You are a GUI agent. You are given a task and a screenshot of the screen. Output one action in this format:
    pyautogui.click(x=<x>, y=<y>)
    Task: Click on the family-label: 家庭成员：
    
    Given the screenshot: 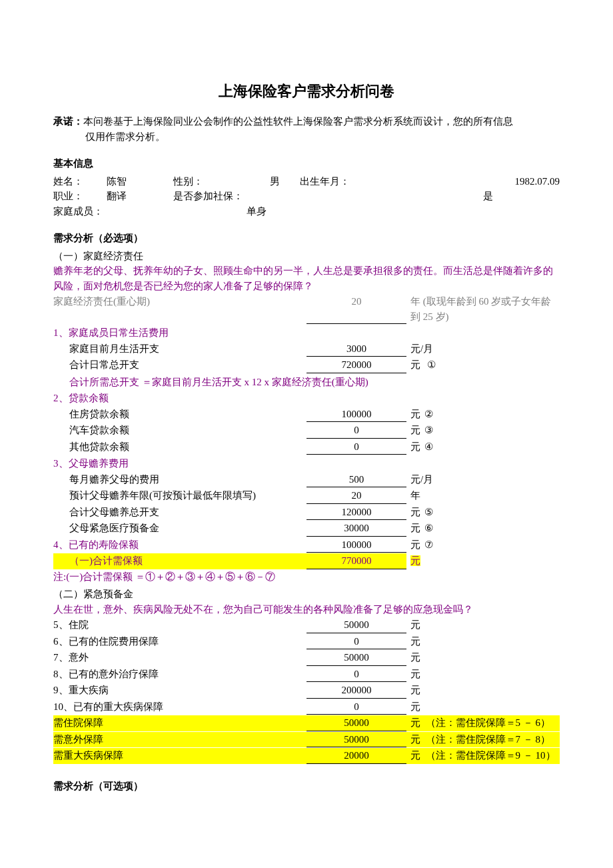 What is the action you would take?
    pyautogui.click(x=113, y=212)
    